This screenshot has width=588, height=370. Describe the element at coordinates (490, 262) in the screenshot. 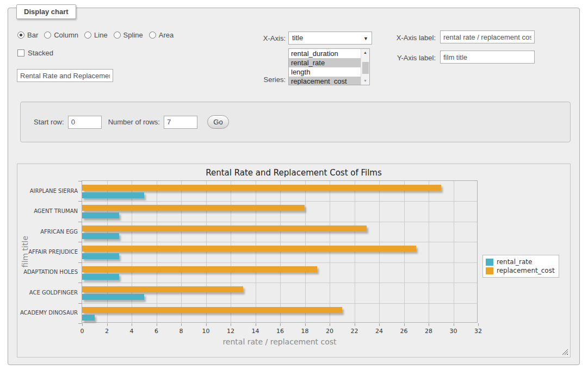

I see `legend-swatch-rental_rate` at that location.